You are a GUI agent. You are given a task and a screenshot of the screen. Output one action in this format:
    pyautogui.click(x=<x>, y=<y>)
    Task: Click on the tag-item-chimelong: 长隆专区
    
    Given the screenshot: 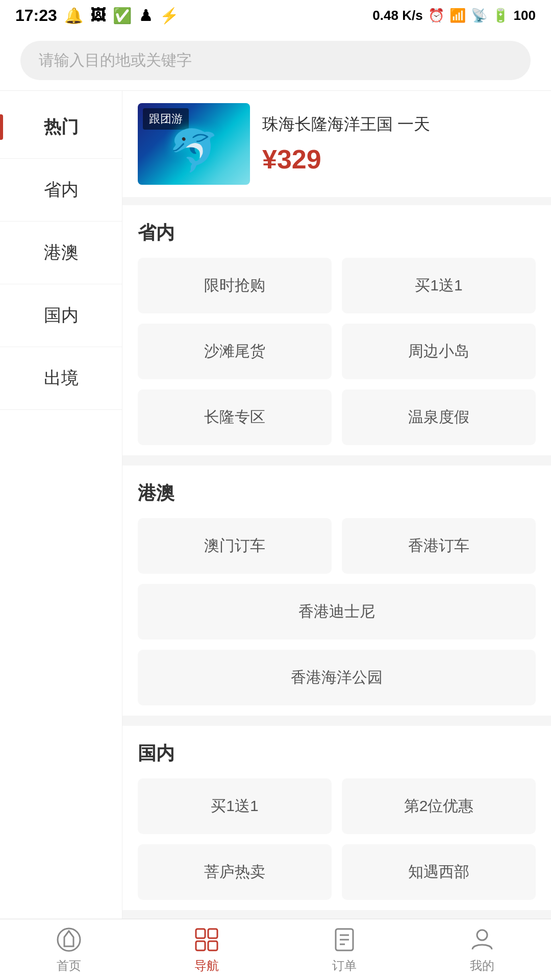 What is the action you would take?
    pyautogui.click(x=235, y=418)
    